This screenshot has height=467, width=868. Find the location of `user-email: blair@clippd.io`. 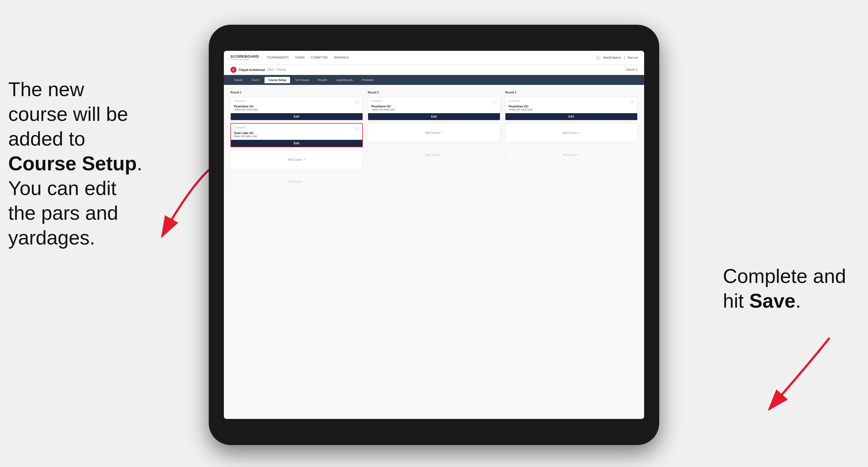

user-email: blair@clippd.io is located at coordinates (612, 57).